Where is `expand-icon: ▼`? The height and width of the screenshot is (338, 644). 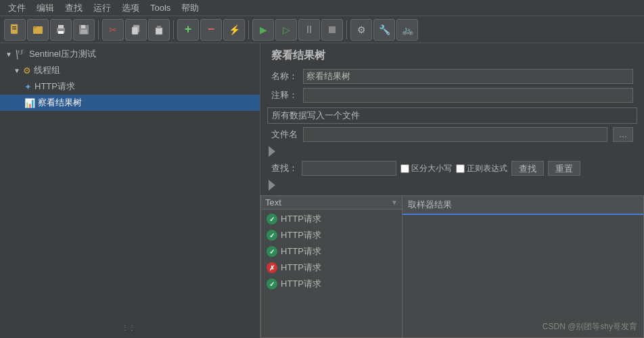 expand-icon: ▼ is located at coordinates (9, 54).